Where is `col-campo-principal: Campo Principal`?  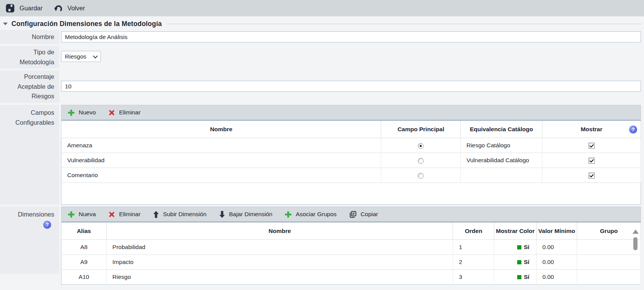 col-campo-principal: Campo Principal is located at coordinates (421, 129).